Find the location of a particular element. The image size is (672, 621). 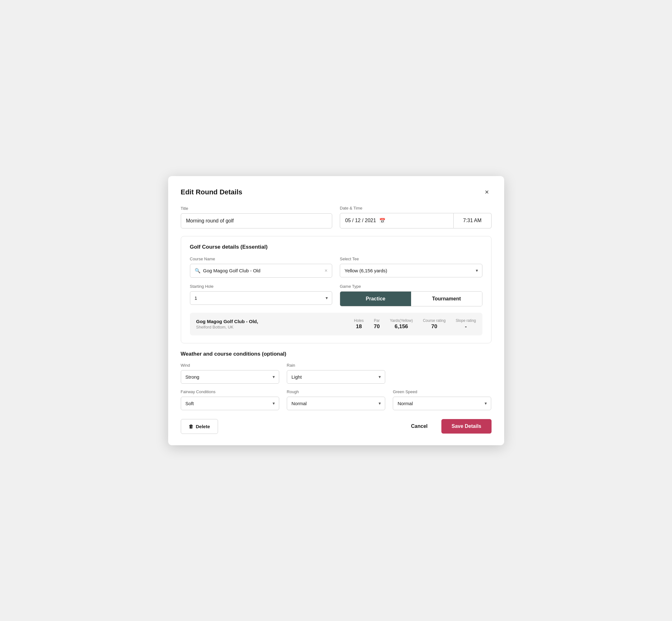

title-label: Title is located at coordinates (257, 208).